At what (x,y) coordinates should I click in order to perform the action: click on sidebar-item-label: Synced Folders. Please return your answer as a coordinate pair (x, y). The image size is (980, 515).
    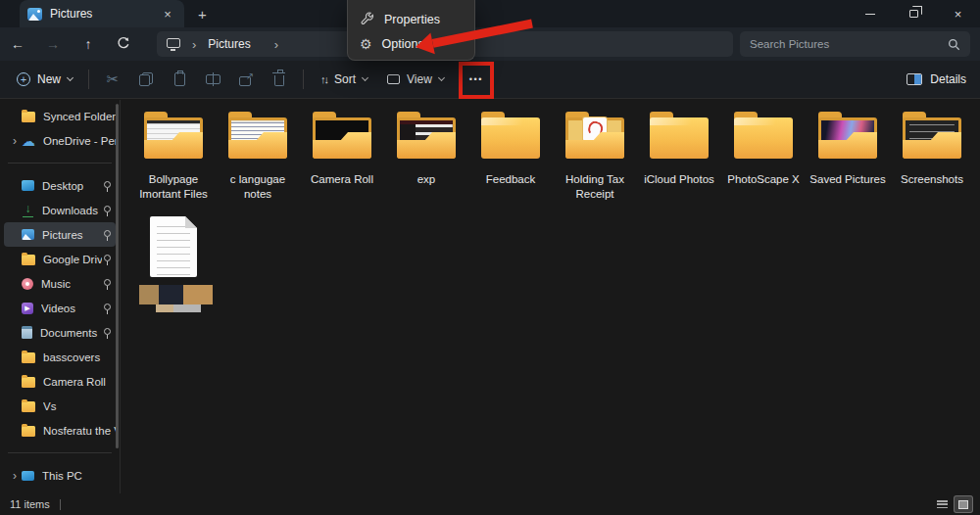
    Looking at the image, I should click on (79, 117).